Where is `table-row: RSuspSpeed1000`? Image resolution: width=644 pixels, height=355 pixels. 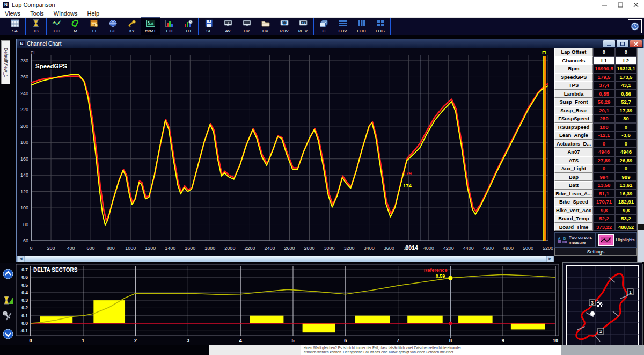
table-row: RSuspSpeed1000 is located at coordinates (596, 127).